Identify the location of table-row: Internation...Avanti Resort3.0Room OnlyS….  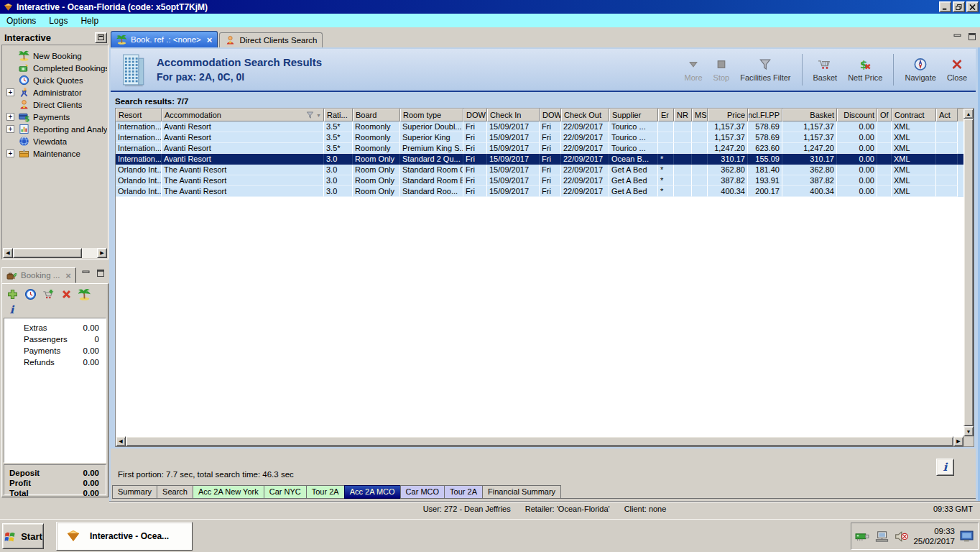
(540, 160).